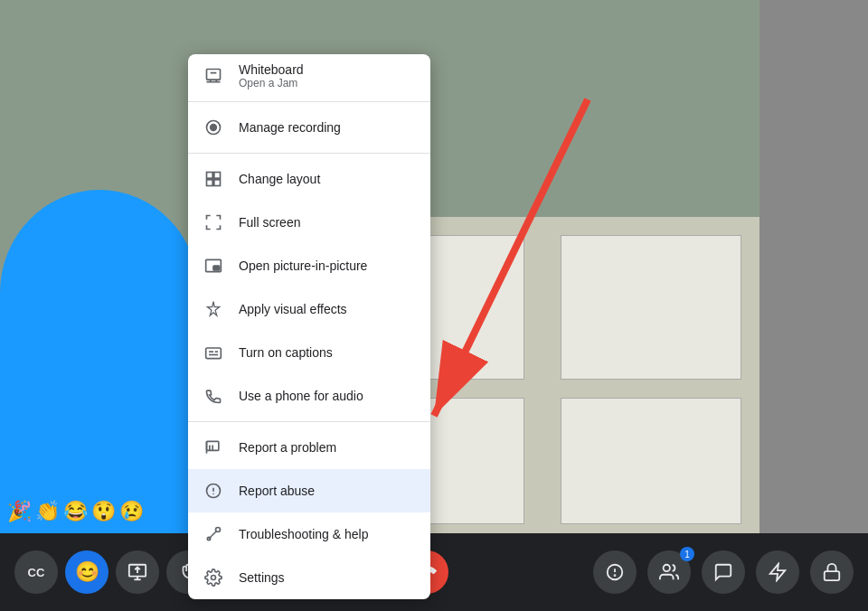 Image resolution: width=868 pixels, height=611 pixels. What do you see at coordinates (103, 512) in the screenshot?
I see `emoji-wow: 😲` at bounding box center [103, 512].